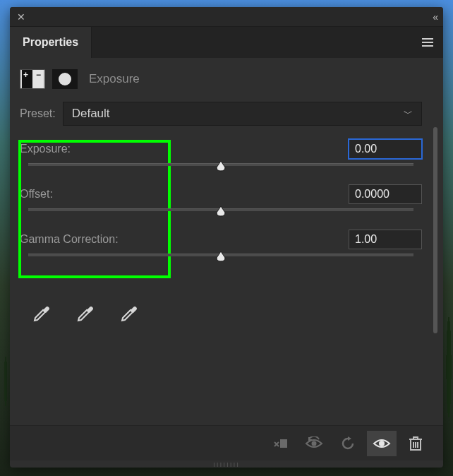 Image resolution: width=453 pixels, height=476 pixels. What do you see at coordinates (45, 149) in the screenshot?
I see `exposure-label: Exposure:` at bounding box center [45, 149].